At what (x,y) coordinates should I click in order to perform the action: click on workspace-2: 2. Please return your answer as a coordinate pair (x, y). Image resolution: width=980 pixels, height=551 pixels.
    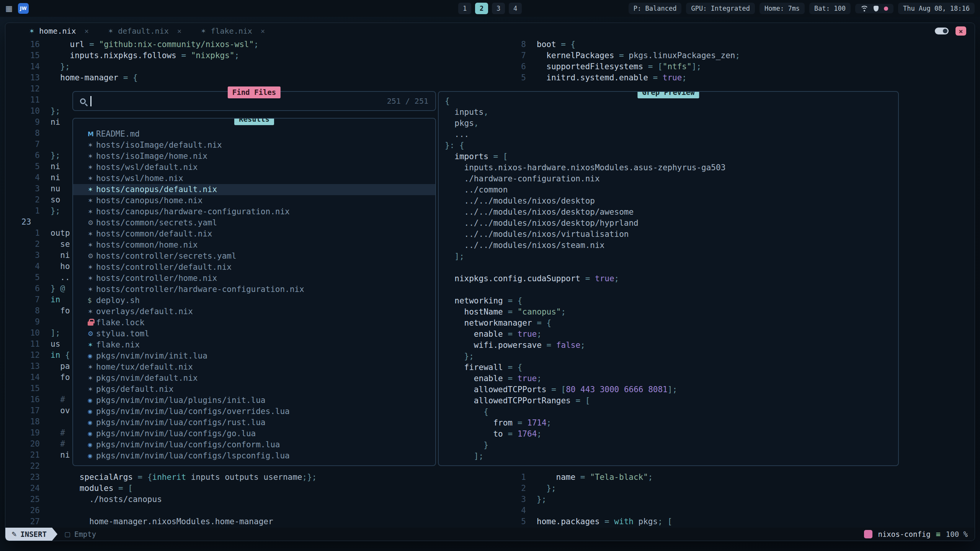
    Looking at the image, I should click on (482, 8).